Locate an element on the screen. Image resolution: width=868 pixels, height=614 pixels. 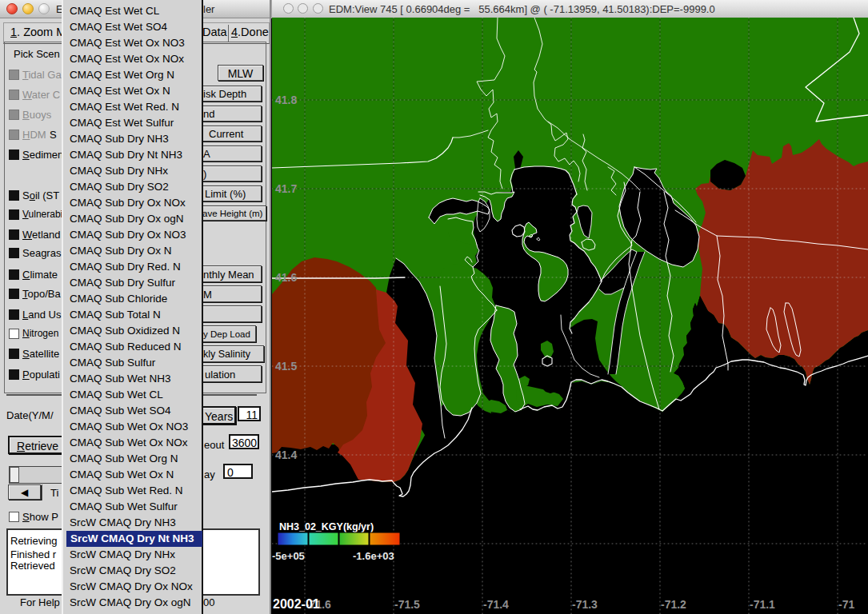
svg-text: 41.4 is located at coordinates (286, 455).